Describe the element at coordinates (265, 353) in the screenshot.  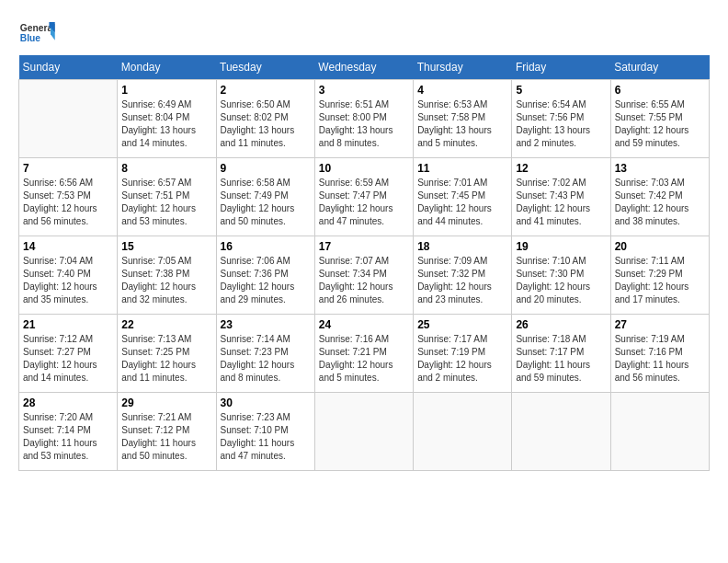
I see `calendar-cell: 23Sunrise: 7:14 AM Sunset: 7:23 PM Dayli…` at that location.